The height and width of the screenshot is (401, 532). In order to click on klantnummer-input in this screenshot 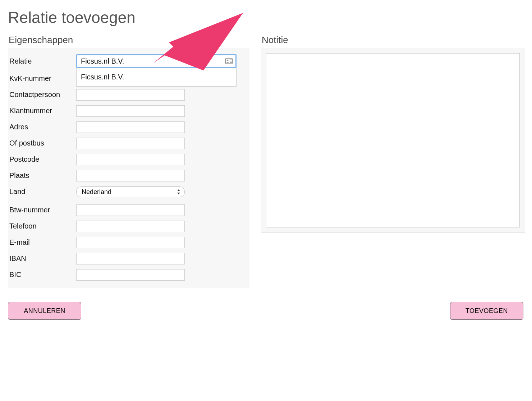, I will do `click(130, 111)`.